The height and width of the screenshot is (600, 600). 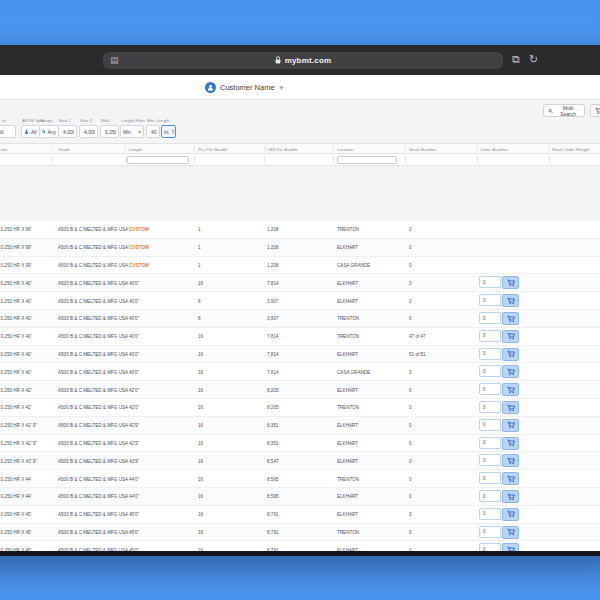 I want to click on browser-chrome: ▤ mybmt.com ⧉ ↻, so click(x=300, y=60).